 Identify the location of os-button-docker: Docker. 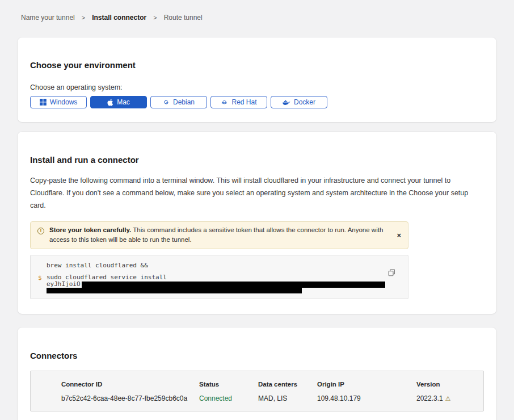
(299, 102).